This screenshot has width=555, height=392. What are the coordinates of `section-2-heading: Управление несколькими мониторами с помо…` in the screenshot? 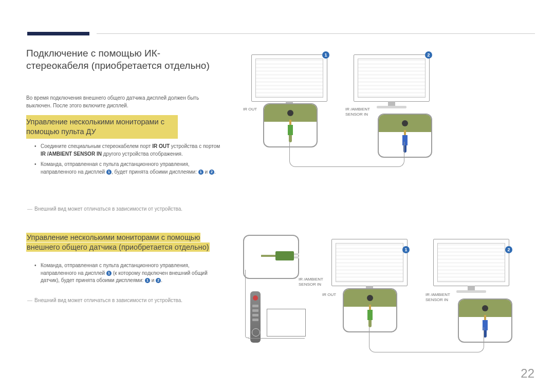 It's located at (126, 242).